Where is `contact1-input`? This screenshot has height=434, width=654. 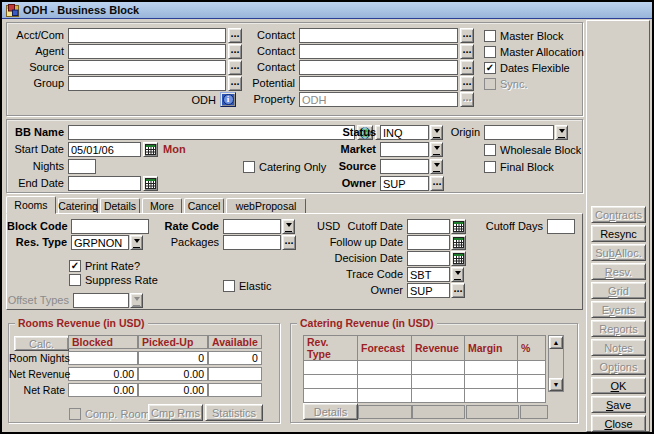 contact1-input is located at coordinates (378, 36).